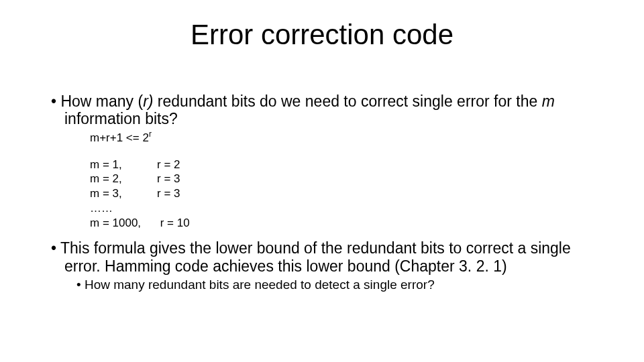  What do you see at coordinates (326, 110) in the screenshot?
I see `bullet-1: How many (r) redundant bits do we need t…` at bounding box center [326, 110].